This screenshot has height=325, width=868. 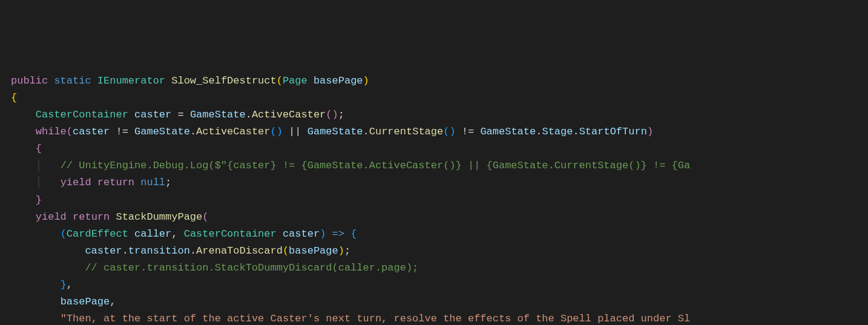 I want to click on code-line: │ yield return null;, so click(x=439, y=183).